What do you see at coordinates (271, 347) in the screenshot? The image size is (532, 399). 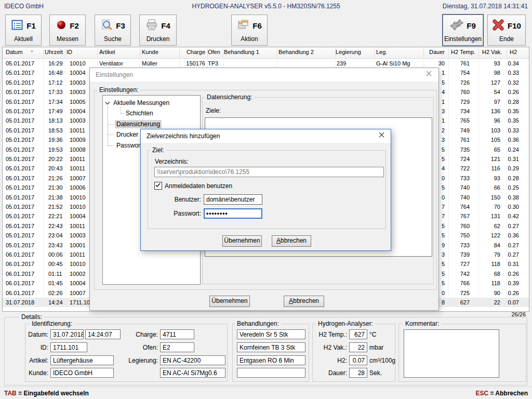 I see `behandlung2-field: Kornfeinen TB 3 Stk` at bounding box center [271, 347].